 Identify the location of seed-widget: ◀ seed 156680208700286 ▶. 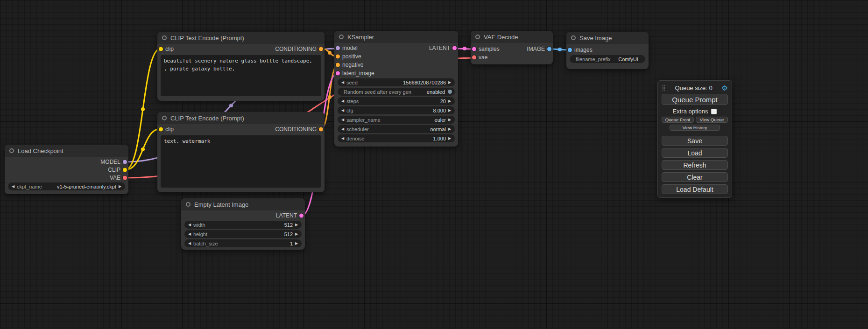
(396, 82).